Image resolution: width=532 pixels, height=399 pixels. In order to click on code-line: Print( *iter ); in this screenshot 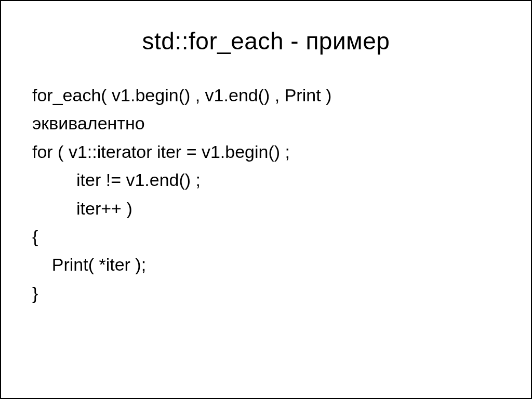, I will do `click(266, 264)`.